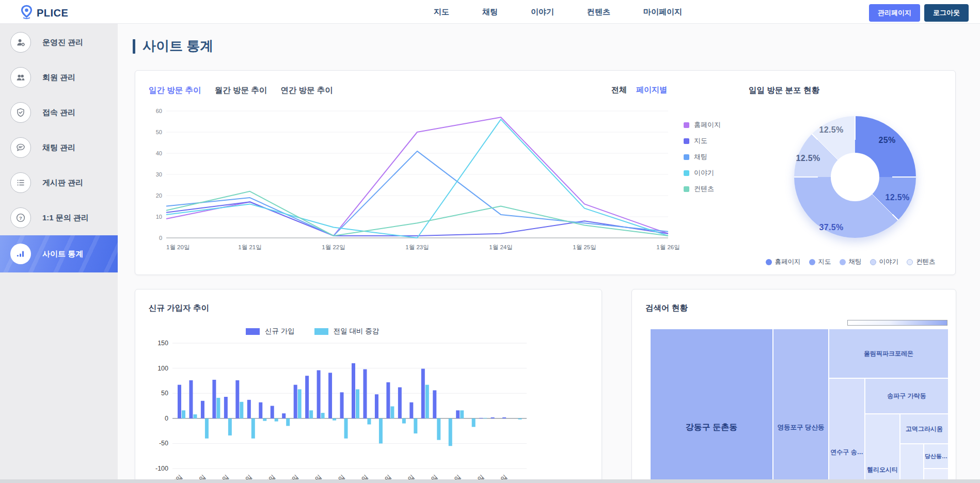 Image resolution: width=980 pixels, height=483 pixels. What do you see at coordinates (44, 13) in the screenshot?
I see `brand-logo: PLICE` at bounding box center [44, 13].